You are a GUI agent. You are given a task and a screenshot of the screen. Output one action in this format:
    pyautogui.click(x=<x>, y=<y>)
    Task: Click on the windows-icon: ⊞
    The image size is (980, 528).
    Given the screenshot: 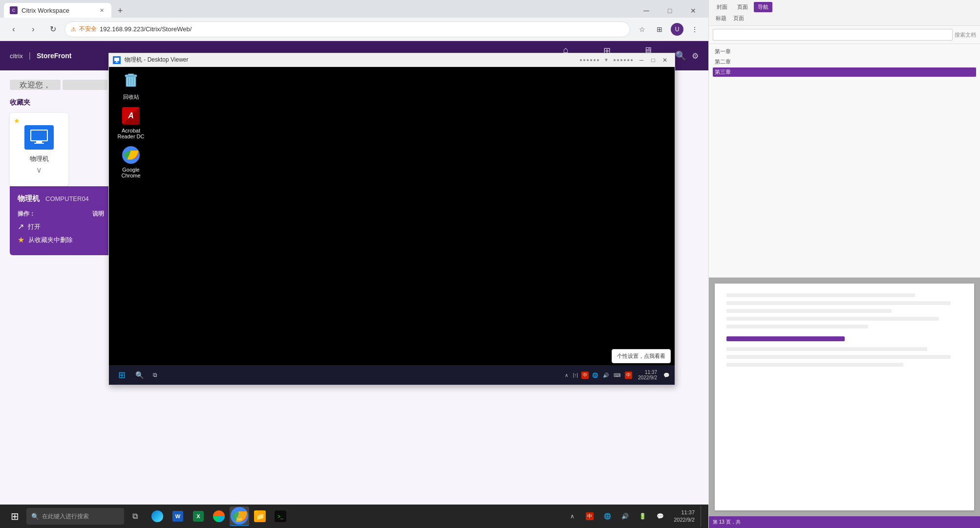 What is the action you would take?
    pyautogui.click(x=15, y=516)
    